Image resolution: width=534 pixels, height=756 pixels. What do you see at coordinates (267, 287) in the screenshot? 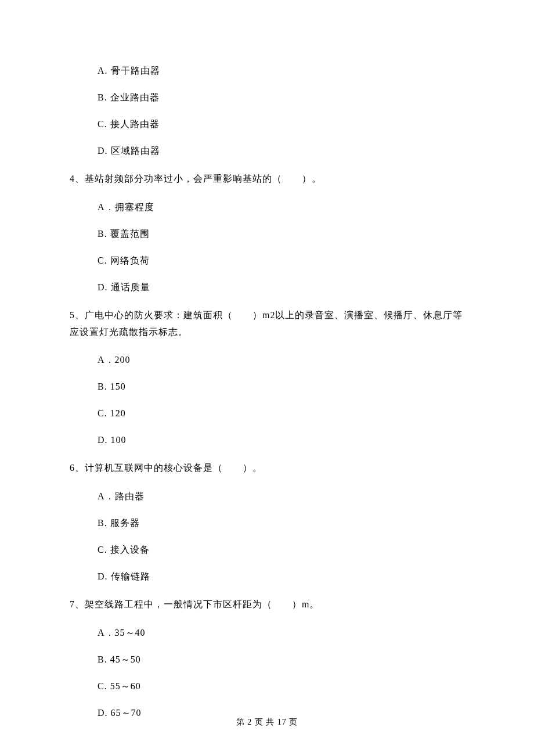
I see `option-d: D. 通话质量` at bounding box center [267, 287].